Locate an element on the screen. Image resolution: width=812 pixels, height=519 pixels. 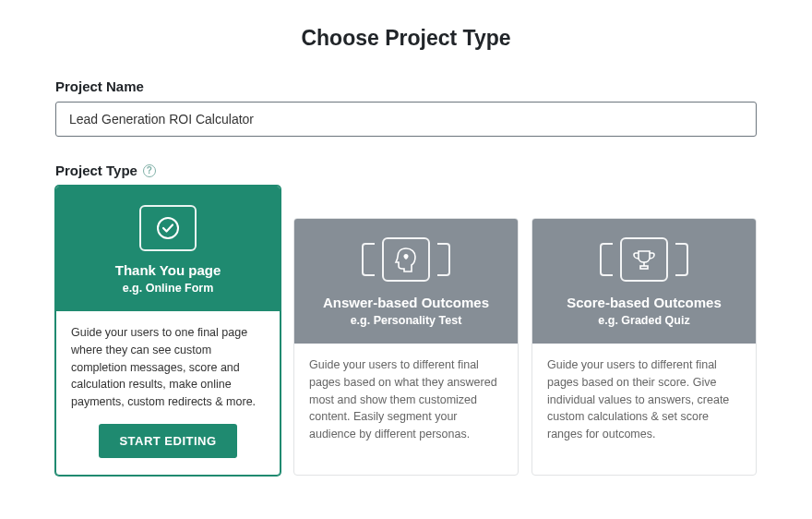
card-header: Answer-based Outcomes e.g. Personality T… is located at coordinates (406, 281).